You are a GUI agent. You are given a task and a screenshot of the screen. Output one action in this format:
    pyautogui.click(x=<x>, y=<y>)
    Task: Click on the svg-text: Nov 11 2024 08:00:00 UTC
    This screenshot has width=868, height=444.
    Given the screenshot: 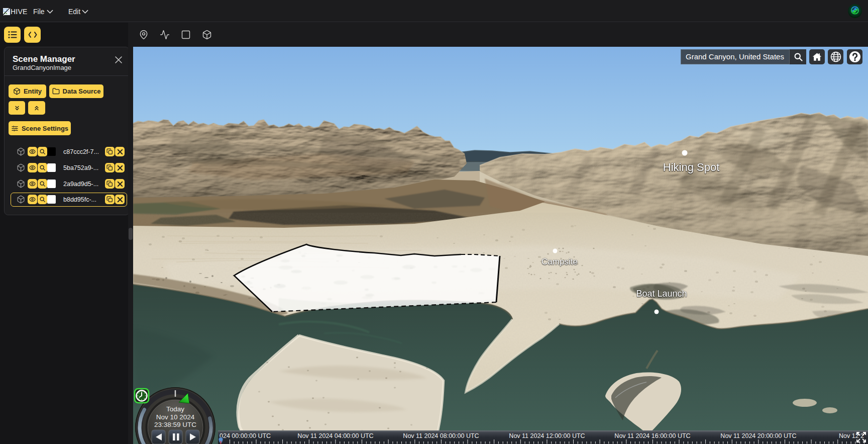 What is the action you would take?
    pyautogui.click(x=441, y=436)
    